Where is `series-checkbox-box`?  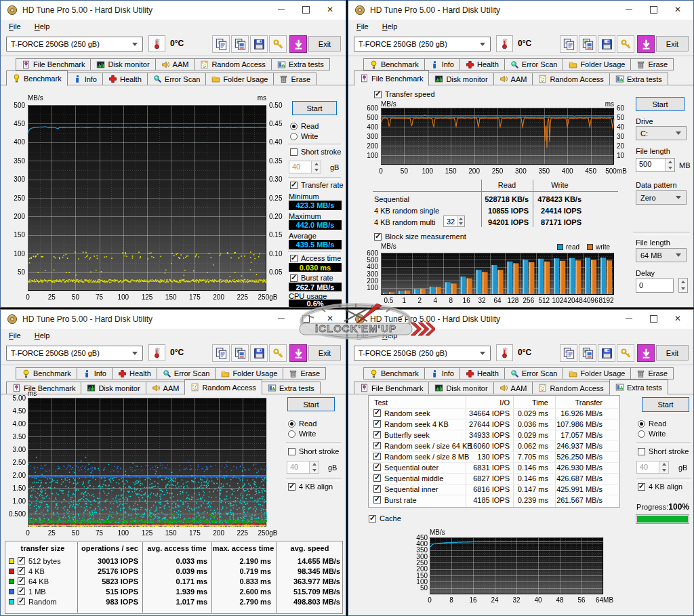
series-checkbox-box is located at coordinates (22, 591).